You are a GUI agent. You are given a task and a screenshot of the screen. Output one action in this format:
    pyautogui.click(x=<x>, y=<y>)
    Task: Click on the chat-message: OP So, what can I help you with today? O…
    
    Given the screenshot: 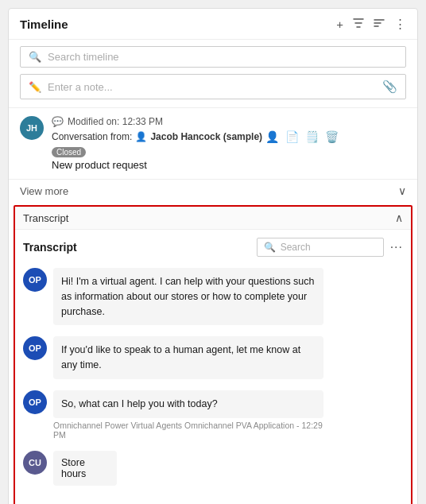 What is the action you would take?
    pyautogui.click(x=213, y=415)
    